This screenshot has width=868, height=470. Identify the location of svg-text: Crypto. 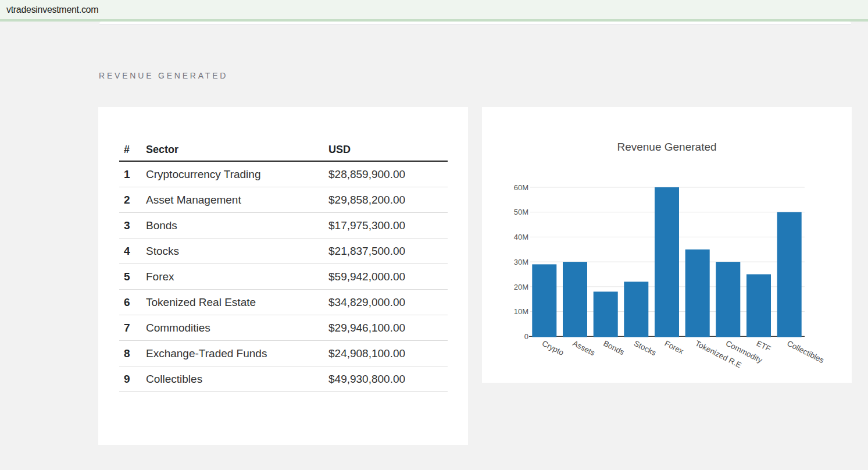
(553, 348).